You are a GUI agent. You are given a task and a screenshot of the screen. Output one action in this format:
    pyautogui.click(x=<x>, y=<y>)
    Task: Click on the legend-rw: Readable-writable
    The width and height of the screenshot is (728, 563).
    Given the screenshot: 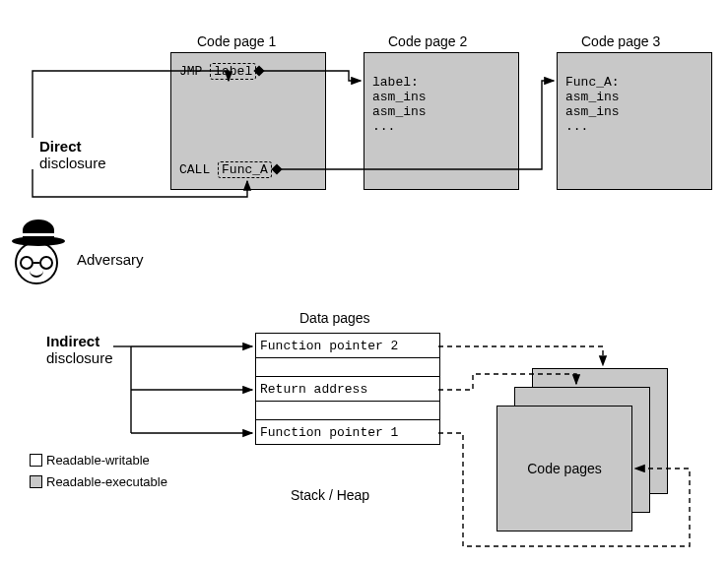 What is the action you would take?
    pyautogui.click(x=90, y=461)
    